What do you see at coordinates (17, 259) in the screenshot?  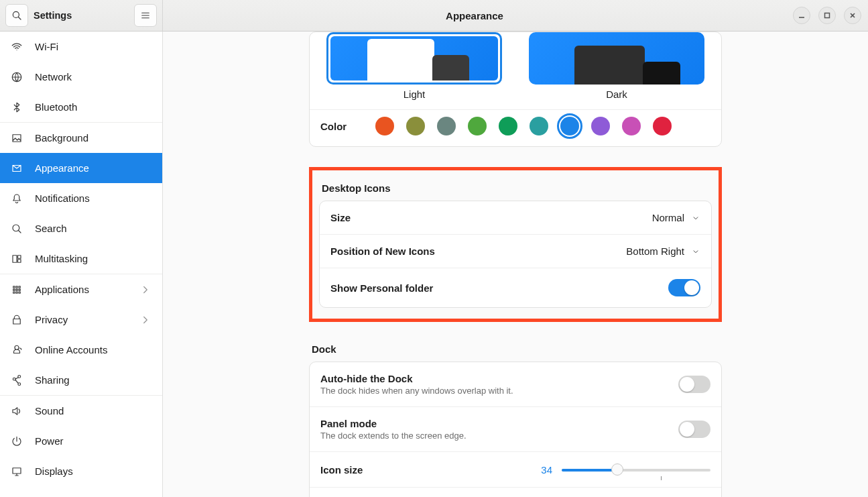 I see `multitasking-icon` at bounding box center [17, 259].